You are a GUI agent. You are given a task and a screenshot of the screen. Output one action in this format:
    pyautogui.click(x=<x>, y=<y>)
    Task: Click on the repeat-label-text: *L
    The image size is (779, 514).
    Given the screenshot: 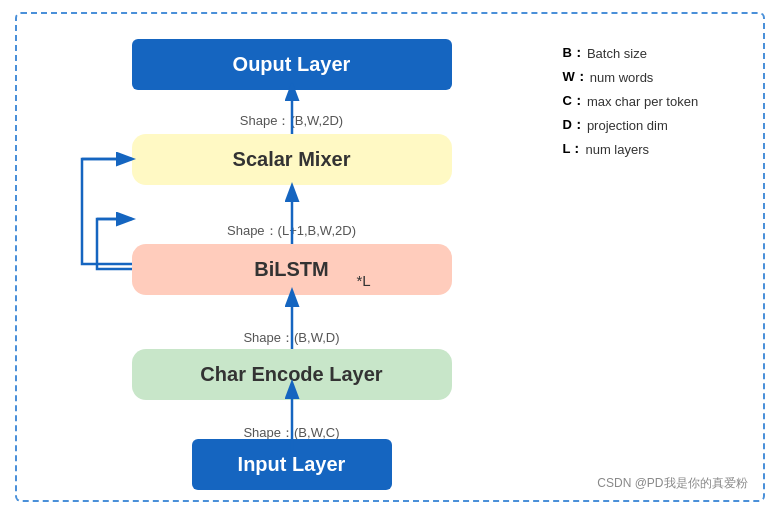 What is the action you would take?
    pyautogui.click(x=364, y=280)
    